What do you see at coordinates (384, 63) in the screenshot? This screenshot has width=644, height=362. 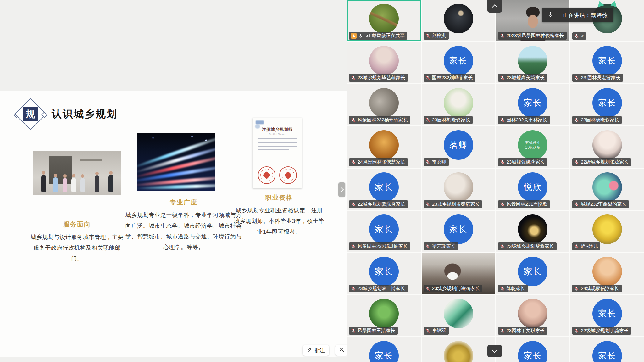 I see `participant-tile: 23城乡规划毕艺萌家长` at bounding box center [384, 63].